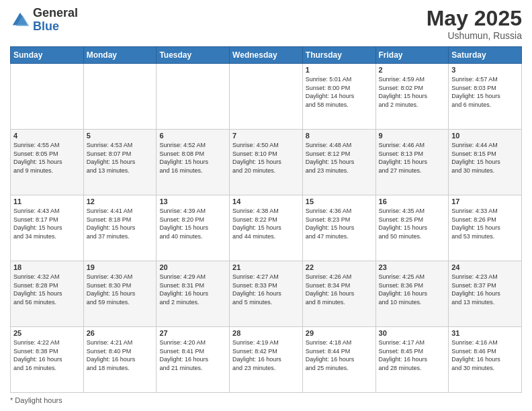 This screenshot has width=532, height=411. Describe the element at coordinates (412, 158) in the screenshot. I see `day-info: Sunrise: 4:46 AMSunset: 8:13 PMDaylight:…` at that location.